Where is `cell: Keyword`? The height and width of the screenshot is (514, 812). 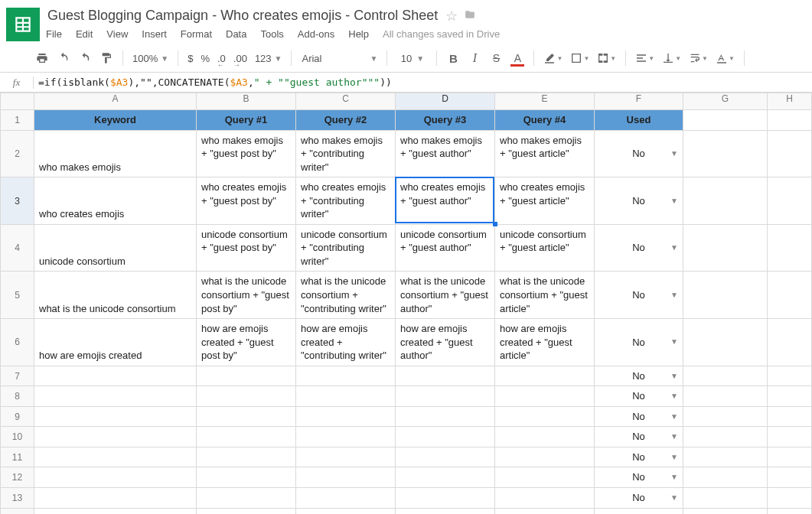 cell: Keyword is located at coordinates (116, 121).